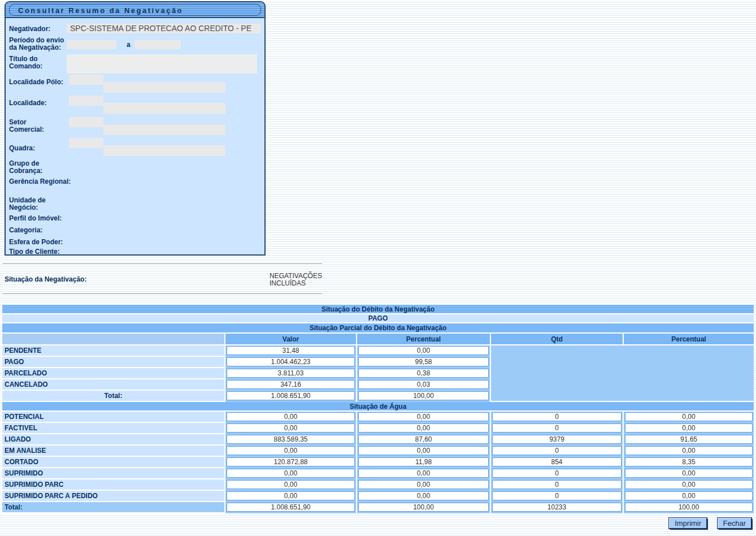 This screenshot has height=536, width=756. What do you see at coordinates (113, 440) in the screenshot?
I see `table-row-label: LIGADO` at bounding box center [113, 440].